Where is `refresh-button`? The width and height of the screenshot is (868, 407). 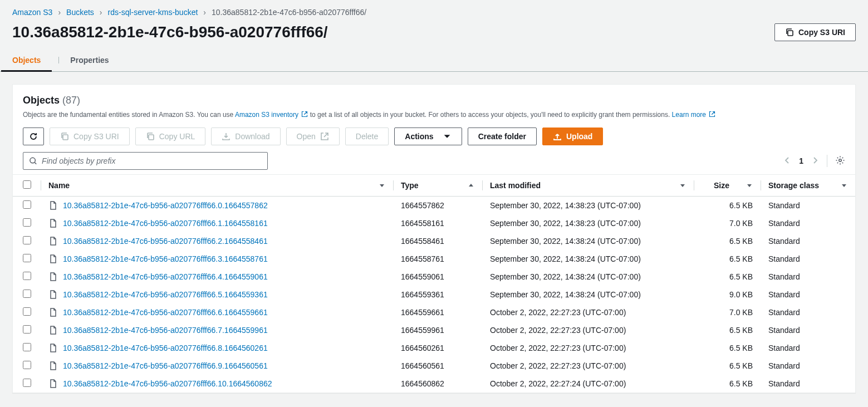
refresh-button is located at coordinates (33, 136).